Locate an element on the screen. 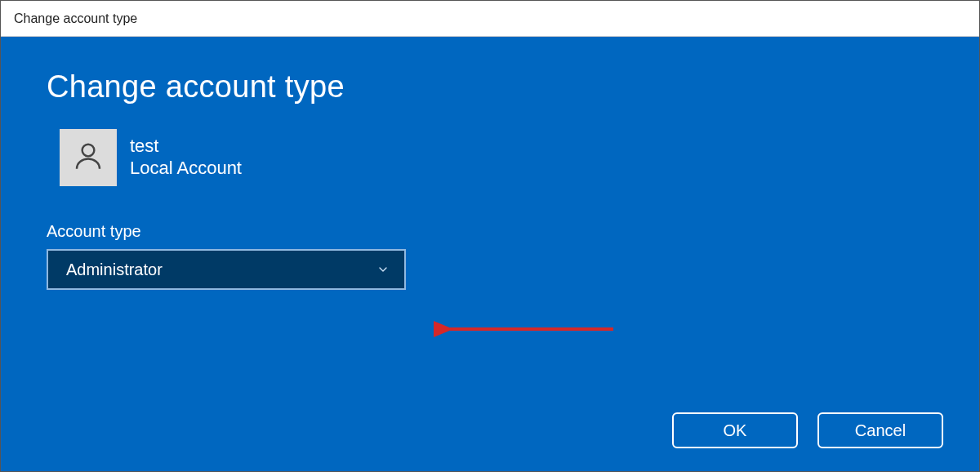 This screenshot has width=980, height=472. chevron-down-icon is located at coordinates (383, 269).